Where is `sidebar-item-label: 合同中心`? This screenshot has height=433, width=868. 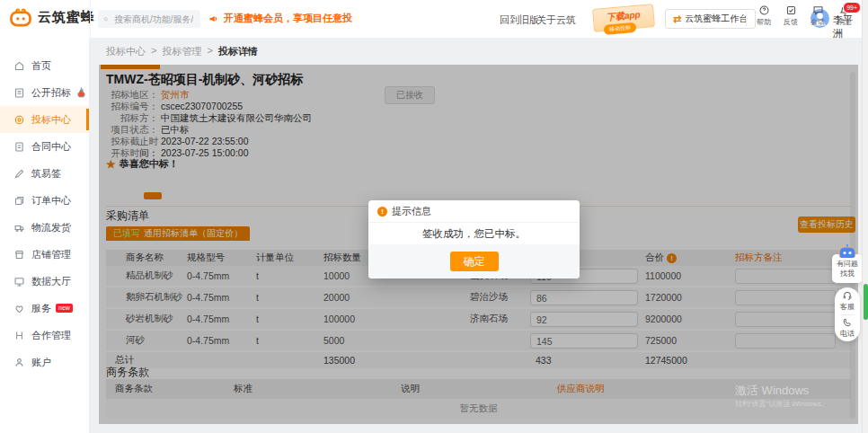 sidebar-item-label: 合同中心 is located at coordinates (51, 147).